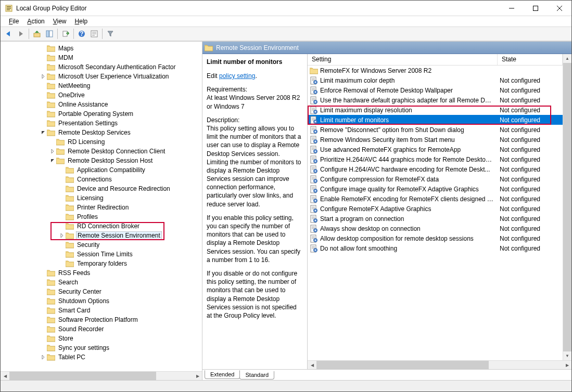 The width and height of the screenshot is (572, 392). I want to click on tree-item: Remote Desktop Services, so click(102, 133).